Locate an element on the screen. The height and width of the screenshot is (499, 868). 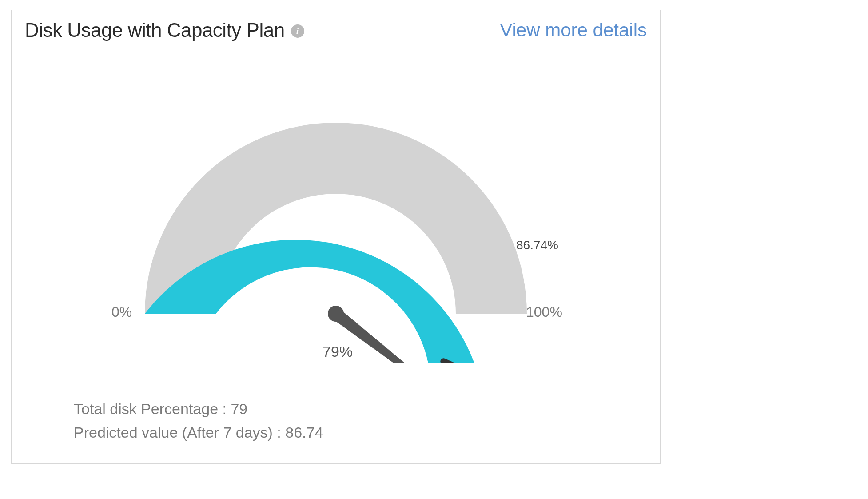
gauge-max-label: 100% is located at coordinates (544, 312).